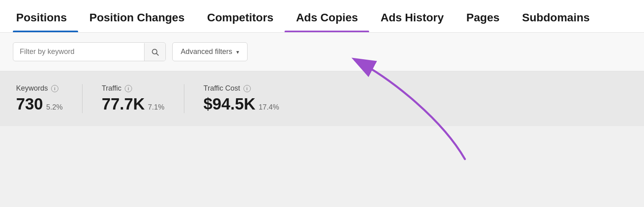  Describe the element at coordinates (49, 99) in the screenshot. I see `stat-keywords: Keywords i 730 5.2%` at that location.